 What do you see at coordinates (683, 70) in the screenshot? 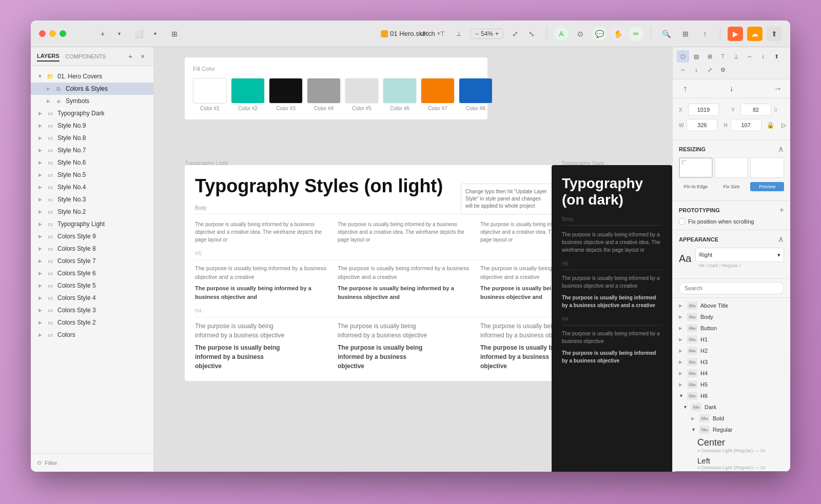
I see `rp-flip-h-icon: ↔` at bounding box center [683, 70].